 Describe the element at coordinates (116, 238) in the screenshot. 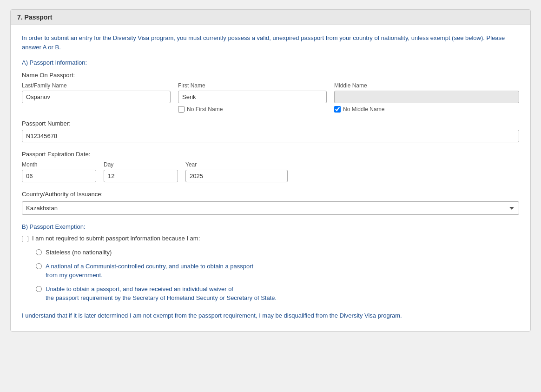

I see `exemption-check-label: I am not required to submit passport inf…` at that location.